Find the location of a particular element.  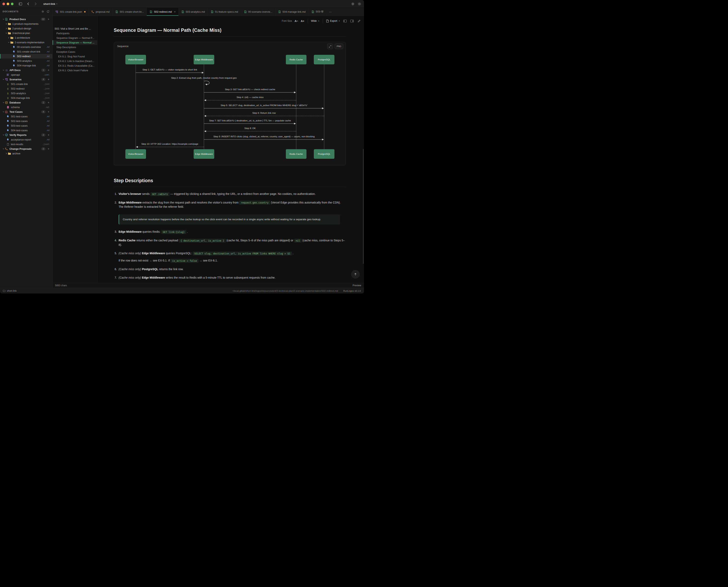

sidebar-item-1-architecture: 1-architecture is located at coordinates (26, 38).